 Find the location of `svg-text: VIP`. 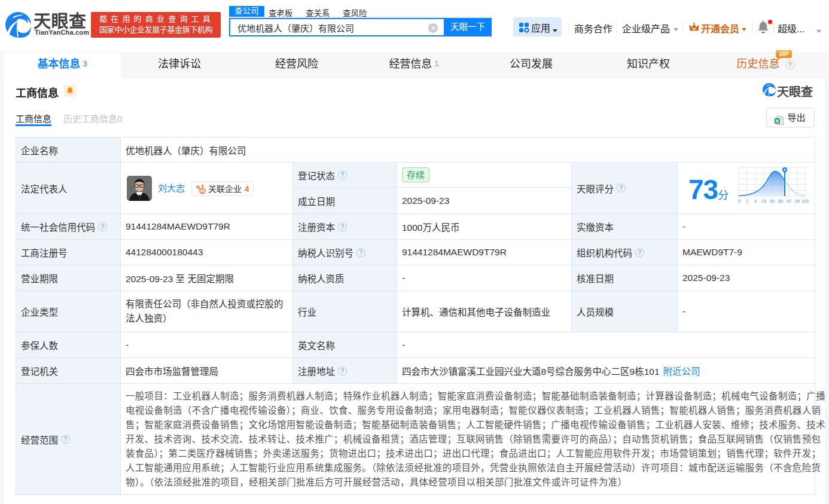

svg-text: VIP is located at coordinates (784, 54).